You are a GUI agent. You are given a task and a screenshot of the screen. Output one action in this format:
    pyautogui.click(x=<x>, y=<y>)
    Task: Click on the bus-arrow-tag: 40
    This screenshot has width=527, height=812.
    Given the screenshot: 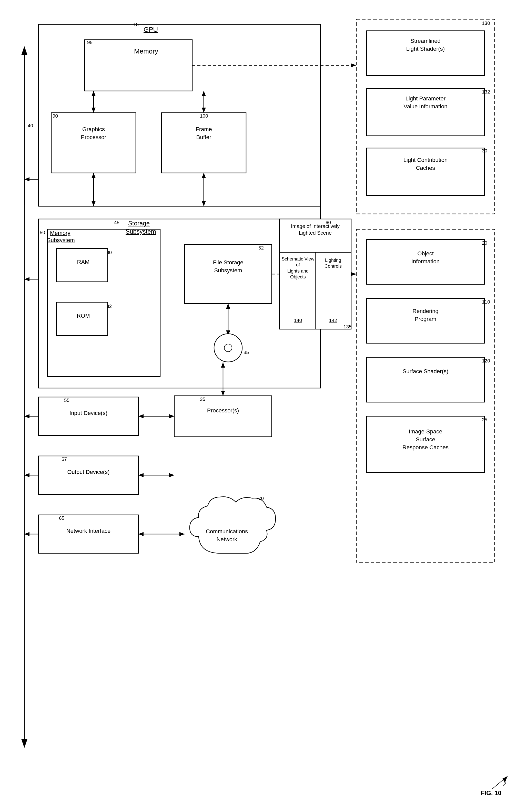 What is the action you would take?
    pyautogui.click(x=30, y=126)
    